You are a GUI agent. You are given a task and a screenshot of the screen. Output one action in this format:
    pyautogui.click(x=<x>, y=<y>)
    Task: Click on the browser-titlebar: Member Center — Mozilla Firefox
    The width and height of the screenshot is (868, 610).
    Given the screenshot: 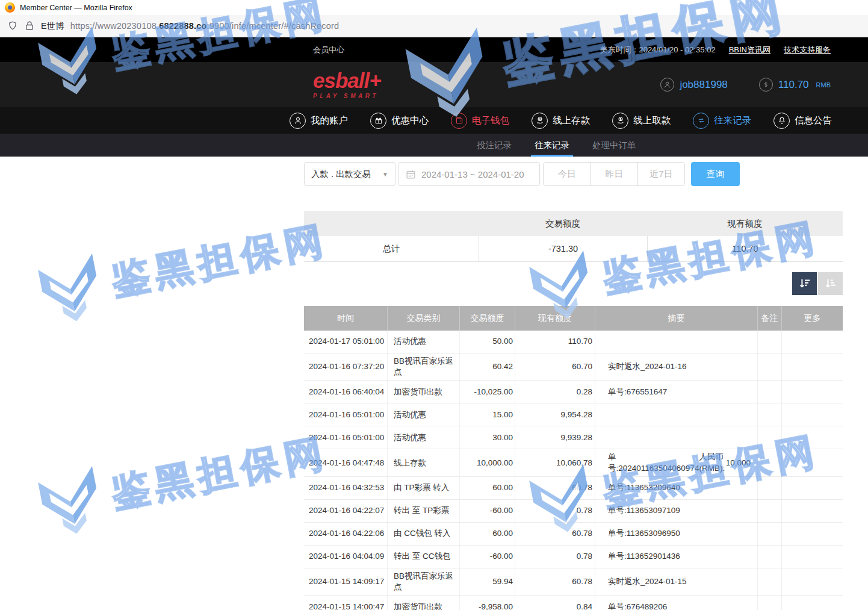 What is the action you would take?
    pyautogui.click(x=434, y=7)
    